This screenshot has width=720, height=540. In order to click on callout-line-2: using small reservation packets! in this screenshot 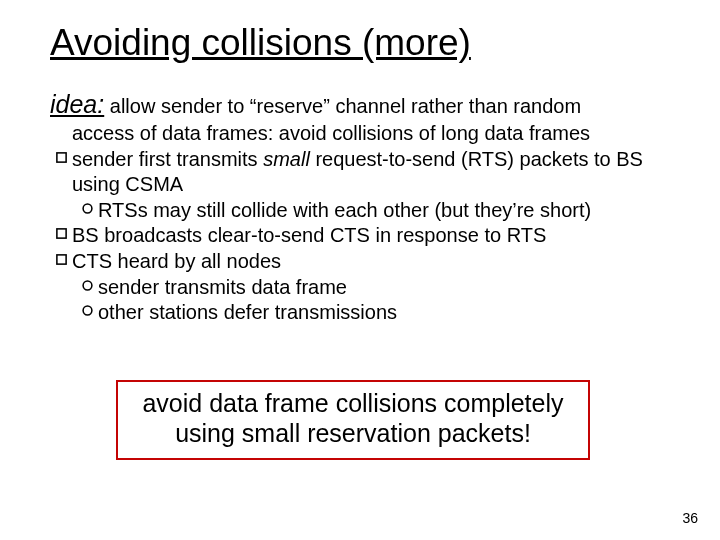, I will do `click(353, 434)`.